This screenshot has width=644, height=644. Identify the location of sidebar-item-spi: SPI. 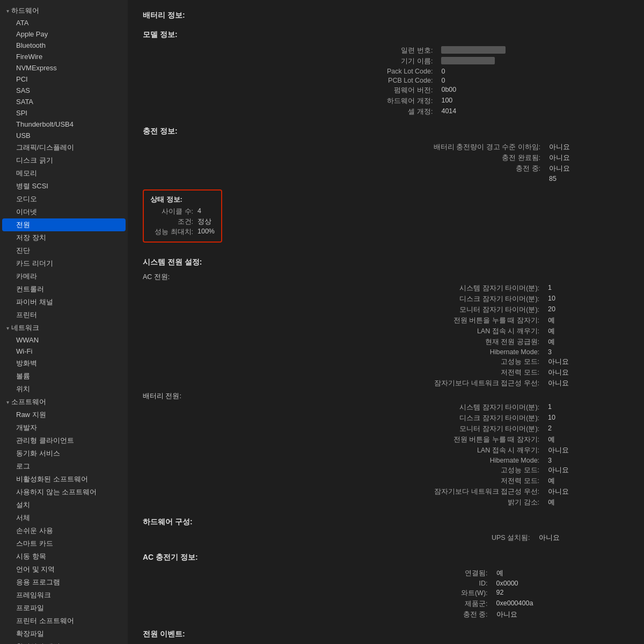
(64, 113).